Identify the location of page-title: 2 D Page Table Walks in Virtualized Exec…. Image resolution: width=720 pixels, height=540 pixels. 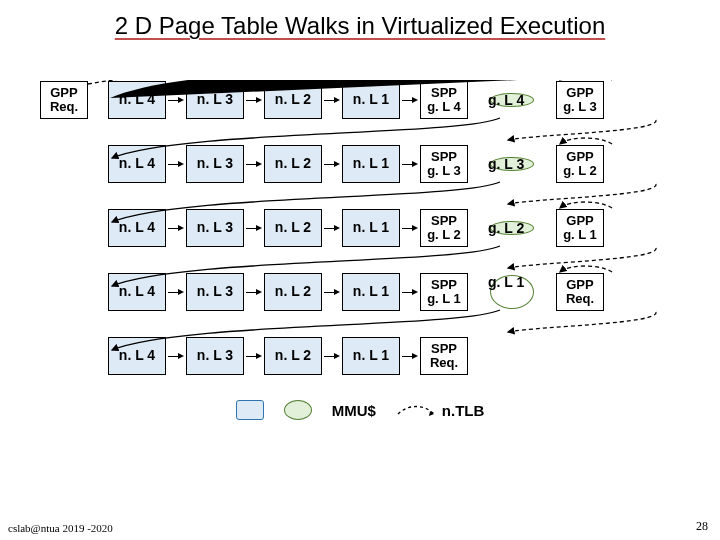
(360, 20).